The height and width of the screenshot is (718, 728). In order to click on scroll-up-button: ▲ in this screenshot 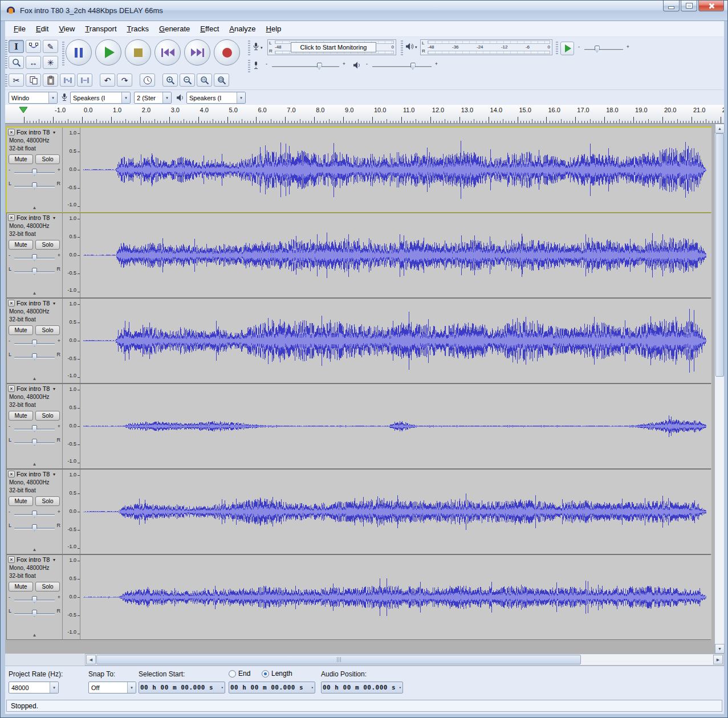, I will do `click(719, 129)`.